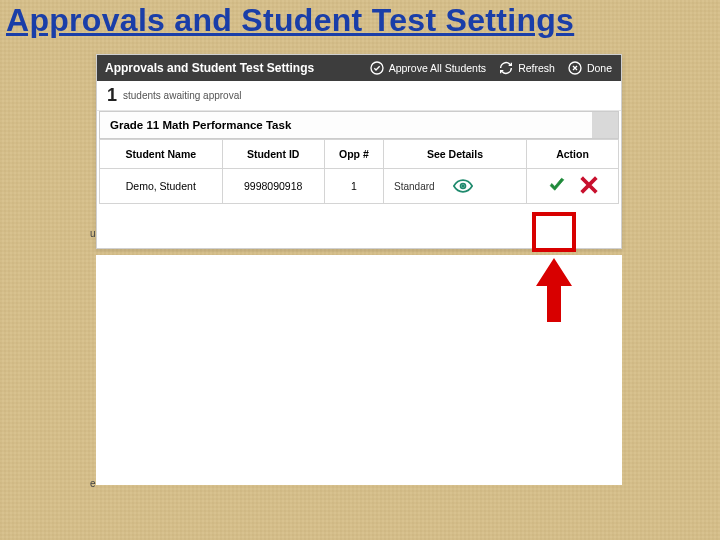 The height and width of the screenshot is (540, 720). Describe the element at coordinates (573, 186) in the screenshot. I see `cell-action` at that location.